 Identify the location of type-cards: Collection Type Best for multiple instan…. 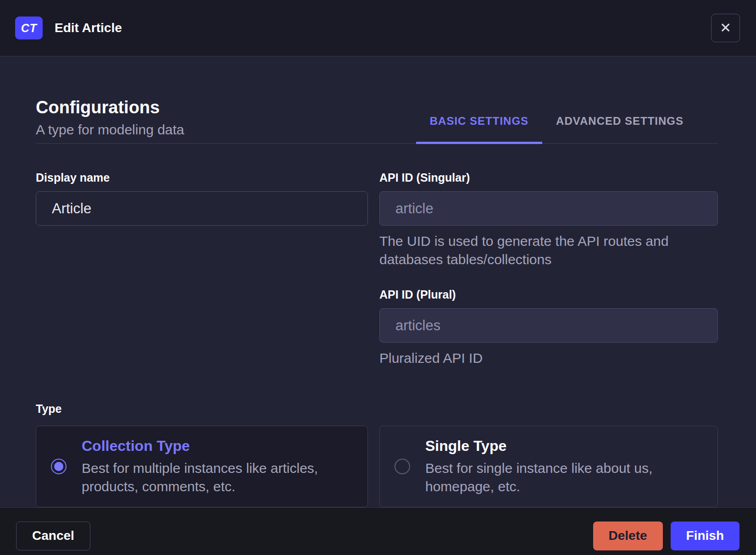
(377, 466).